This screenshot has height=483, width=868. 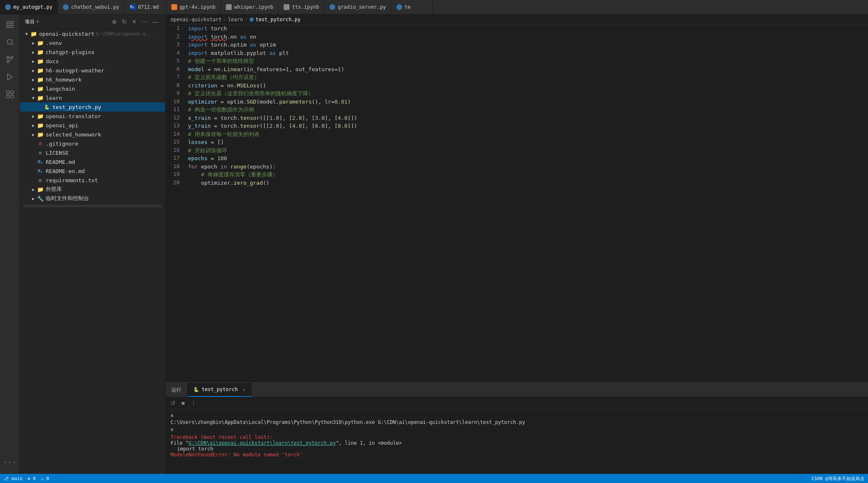 I want to click on tree-item-langchain: ▶ 📁 langchain, so click(x=92, y=89).